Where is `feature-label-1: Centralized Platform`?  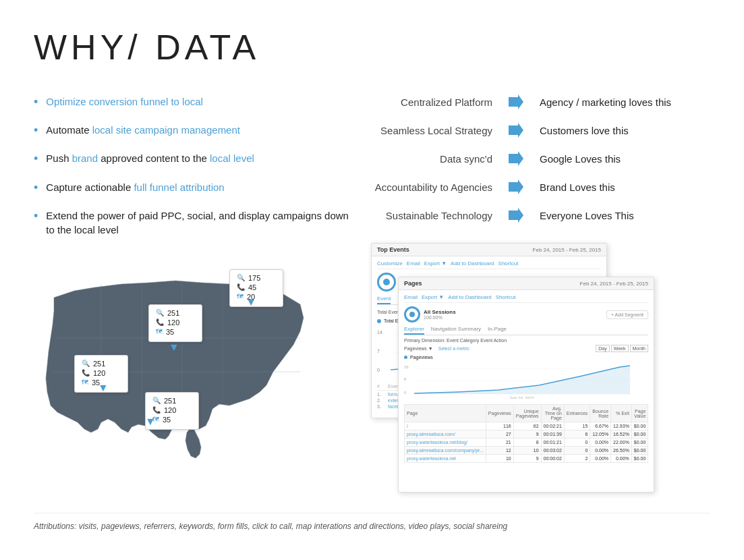 feature-label-1: Centralized Platform is located at coordinates (438, 103).